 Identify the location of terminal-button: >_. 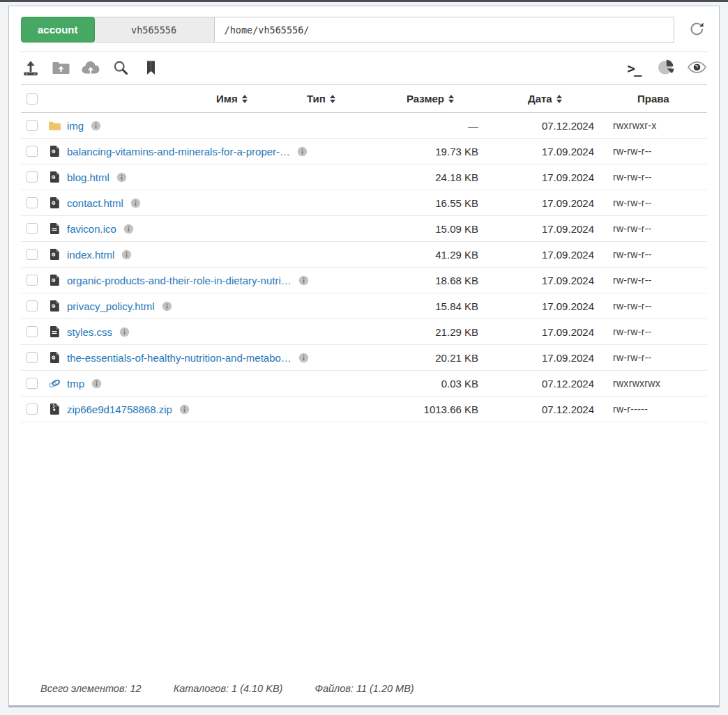
(634, 68).